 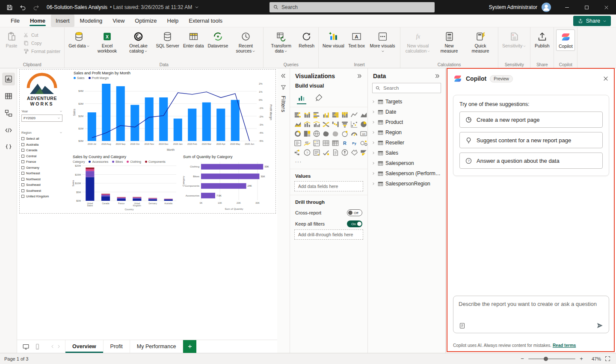 I want to click on page-tab-my-performance: My Performance, so click(x=157, y=346).